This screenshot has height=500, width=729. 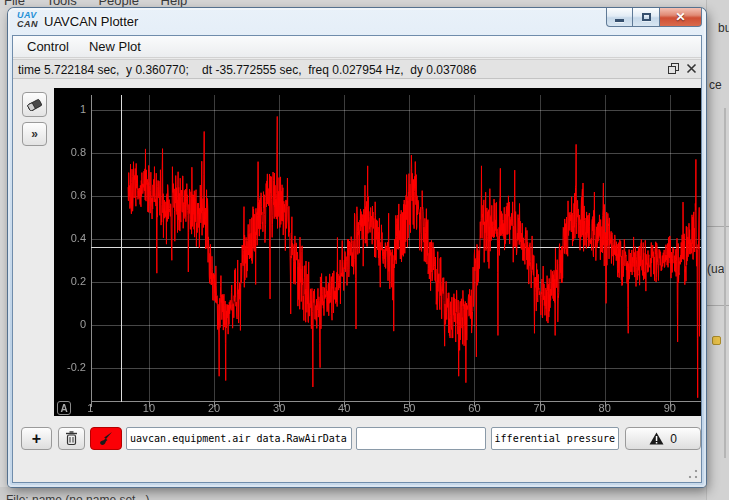 What do you see at coordinates (605, 408) in the screenshot?
I see `x-tick-label: 80` at bounding box center [605, 408].